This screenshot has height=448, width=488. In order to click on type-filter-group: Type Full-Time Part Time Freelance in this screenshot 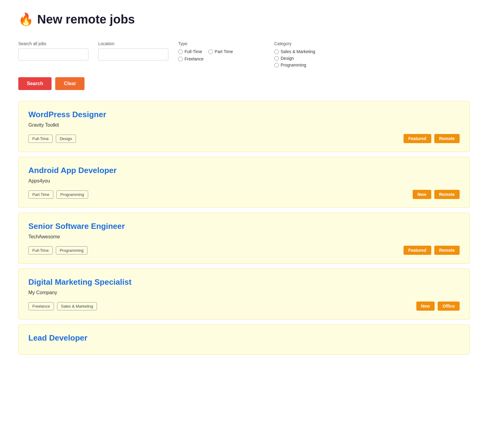, I will do `click(221, 51)`.